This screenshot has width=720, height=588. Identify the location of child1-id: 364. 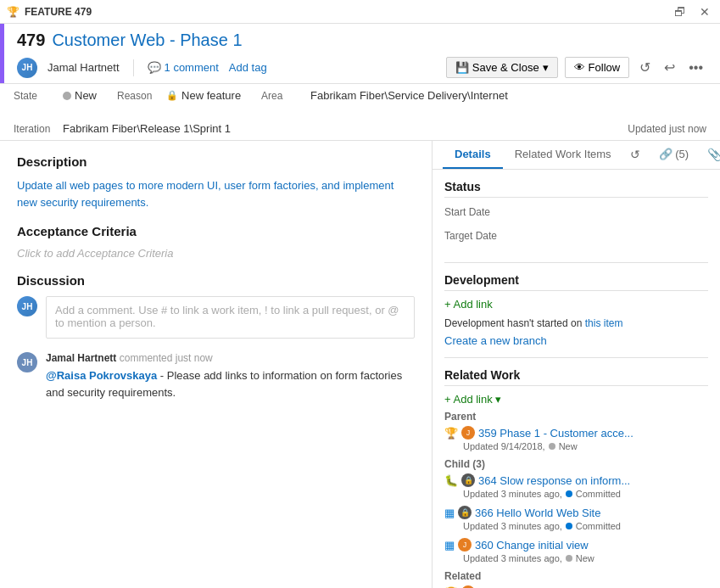
(488, 480).